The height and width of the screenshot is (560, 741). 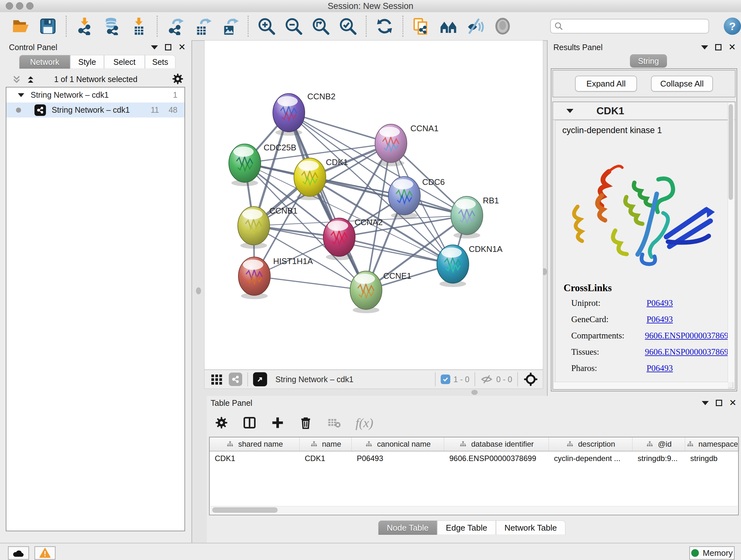 What do you see at coordinates (221, 423) in the screenshot?
I see `table-options-gear-icon` at bounding box center [221, 423].